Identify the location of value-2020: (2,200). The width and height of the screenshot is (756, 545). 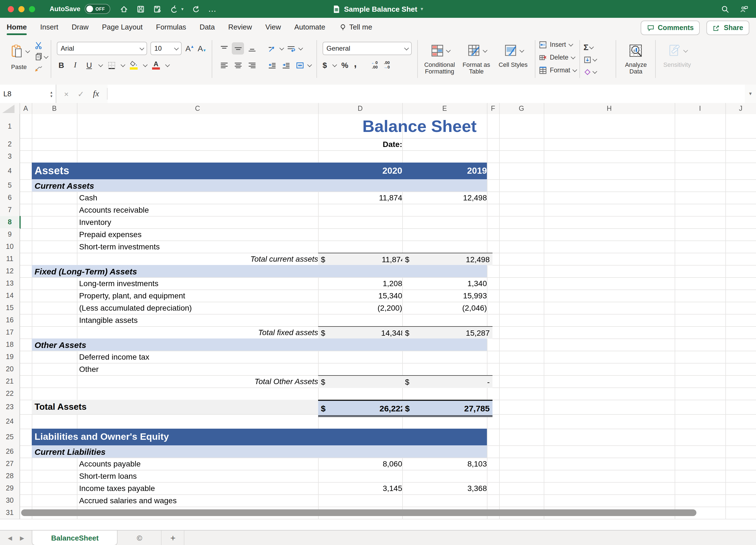
(361, 308).